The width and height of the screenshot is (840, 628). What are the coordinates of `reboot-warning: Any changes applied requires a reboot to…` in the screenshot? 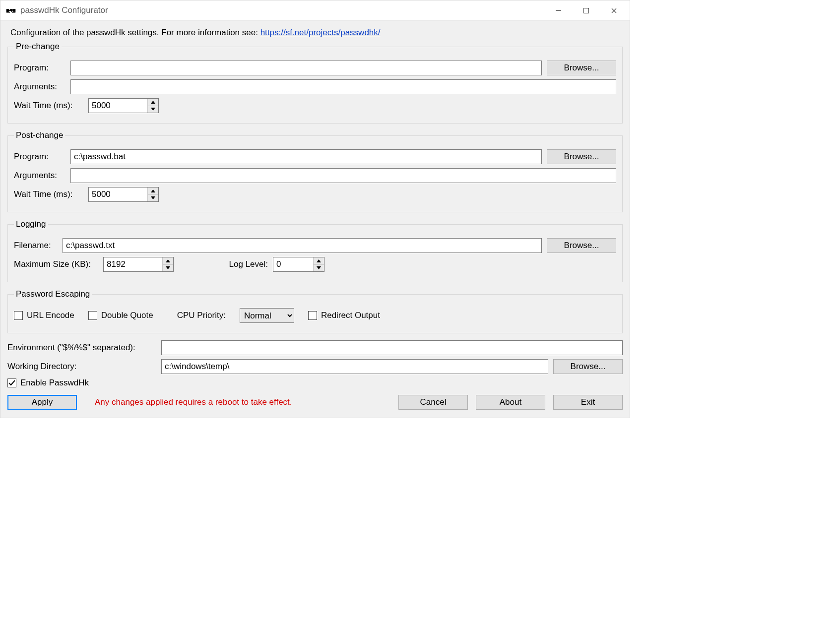 It's located at (194, 402).